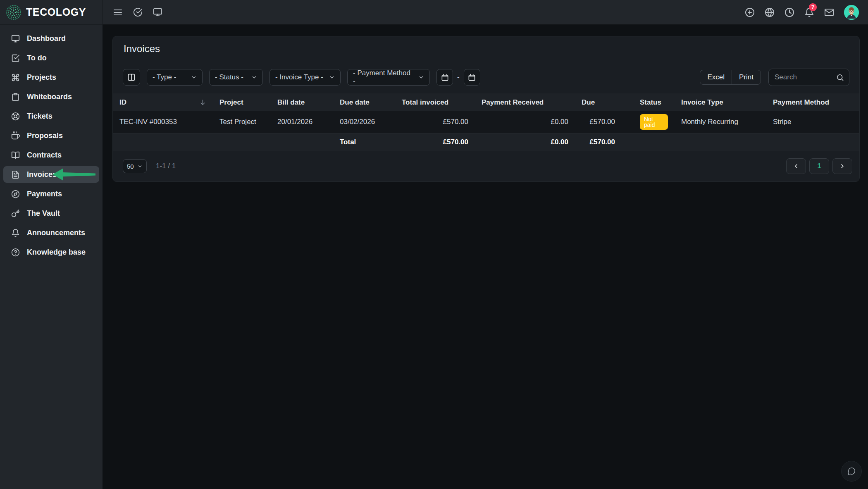 The height and width of the screenshot is (489, 868). What do you see at coordinates (43, 213) in the screenshot?
I see `sidebar-item-label: The Vault` at bounding box center [43, 213].